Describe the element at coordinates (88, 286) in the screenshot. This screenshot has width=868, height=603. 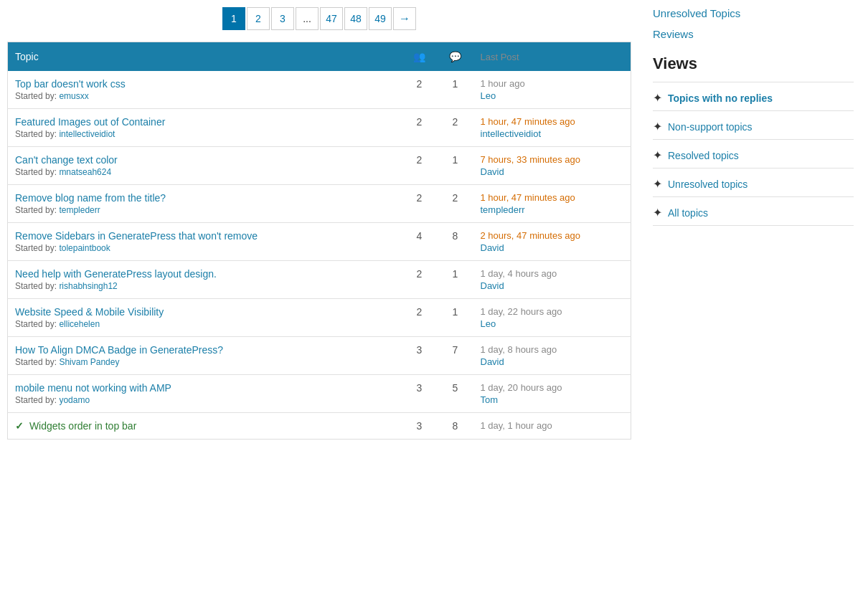
I see `author-link: rishabhsingh12` at that location.